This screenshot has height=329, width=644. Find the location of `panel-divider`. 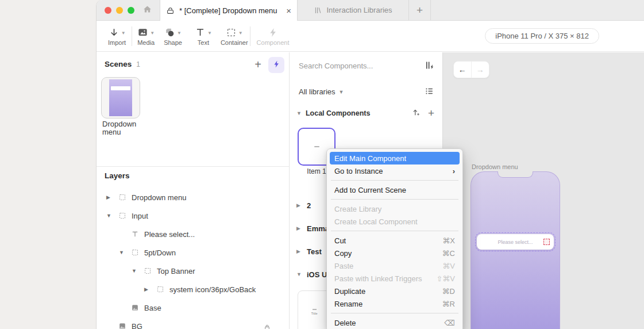

panel-divider is located at coordinates (193, 167).